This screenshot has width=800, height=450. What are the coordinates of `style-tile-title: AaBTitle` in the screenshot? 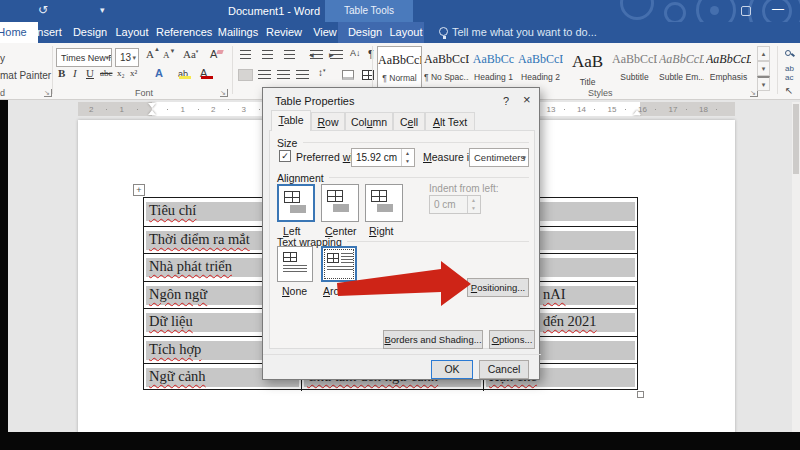 It's located at (588, 70).